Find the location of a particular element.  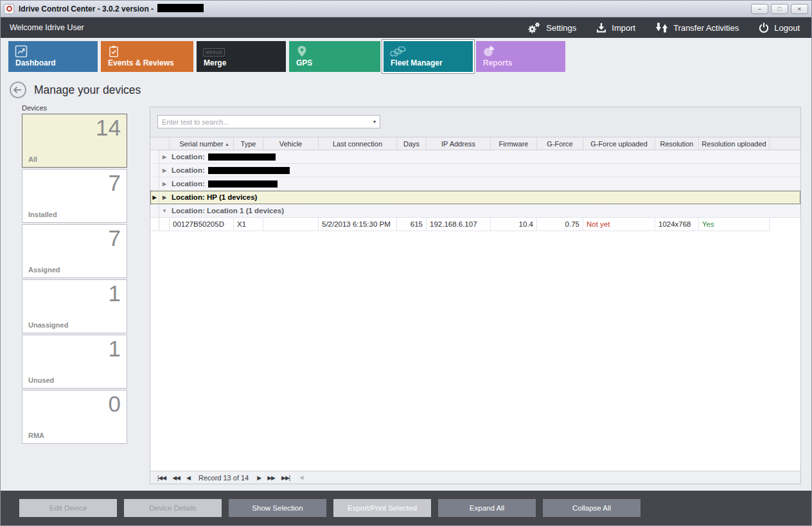

column-header-g-force-uploaded: G-Force uploaded is located at coordinates (619, 144).